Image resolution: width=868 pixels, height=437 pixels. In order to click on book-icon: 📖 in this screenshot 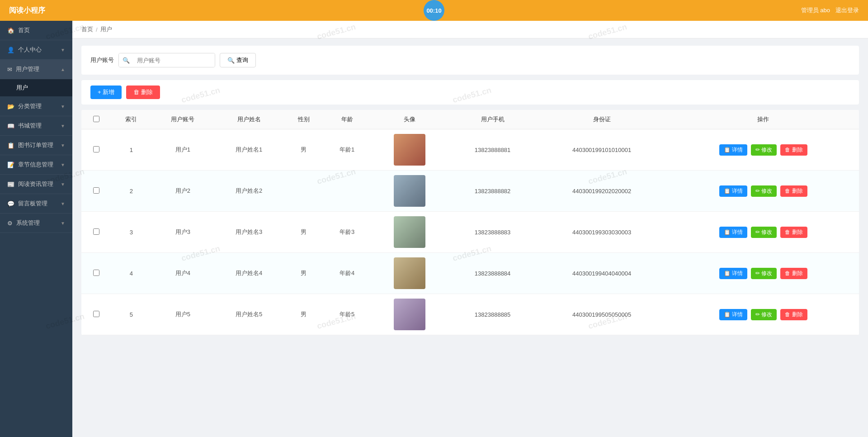, I will do `click(11, 126)`.